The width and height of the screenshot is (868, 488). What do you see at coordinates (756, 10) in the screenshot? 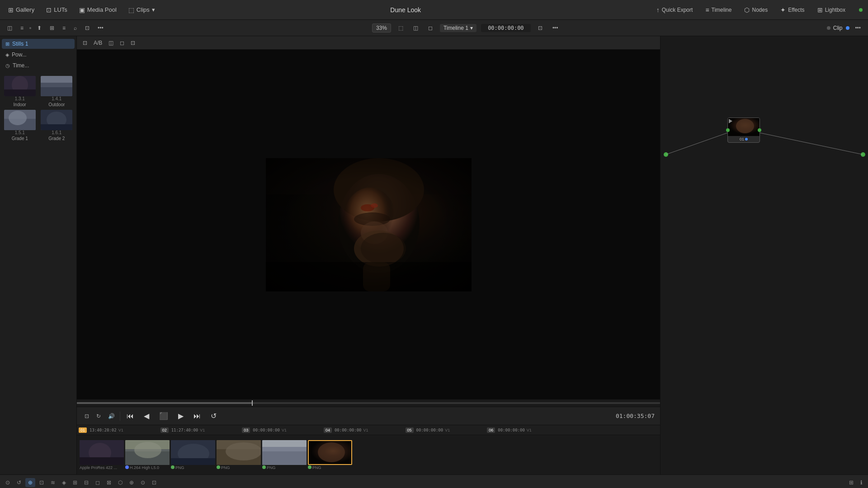
I see `nodes-menu-item: ⬡ Nodes` at bounding box center [756, 10].